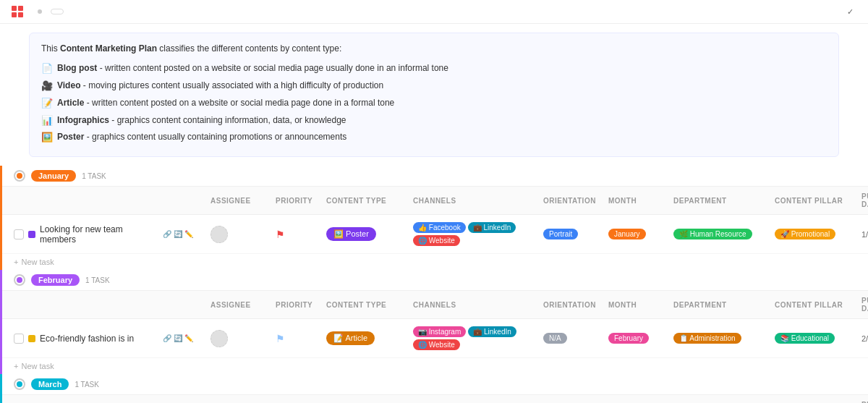  What do you see at coordinates (805, 234) in the screenshot?
I see `pillar-badge: 🚀 Promotional` at bounding box center [805, 234].